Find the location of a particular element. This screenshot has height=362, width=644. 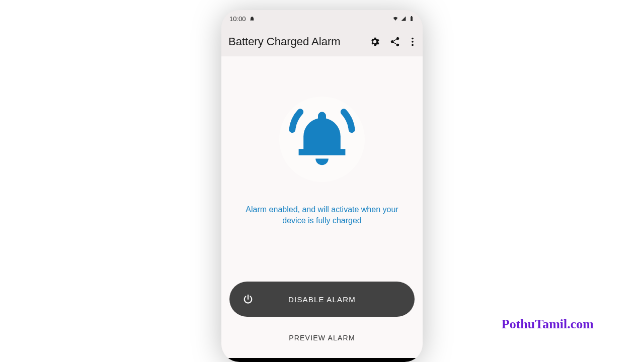

preview-alarm-button: PREVIEW ALARM is located at coordinates (322, 338).